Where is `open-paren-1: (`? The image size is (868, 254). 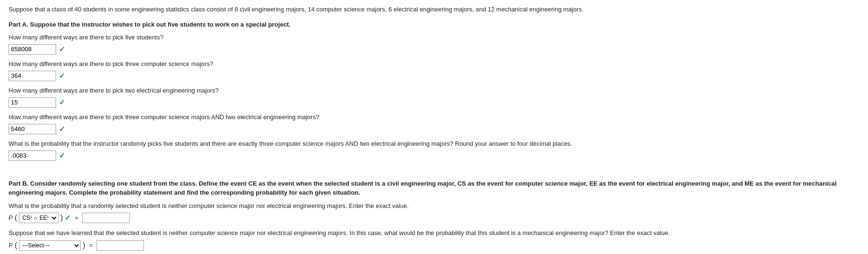
open-paren-1: ( is located at coordinates (16, 218).